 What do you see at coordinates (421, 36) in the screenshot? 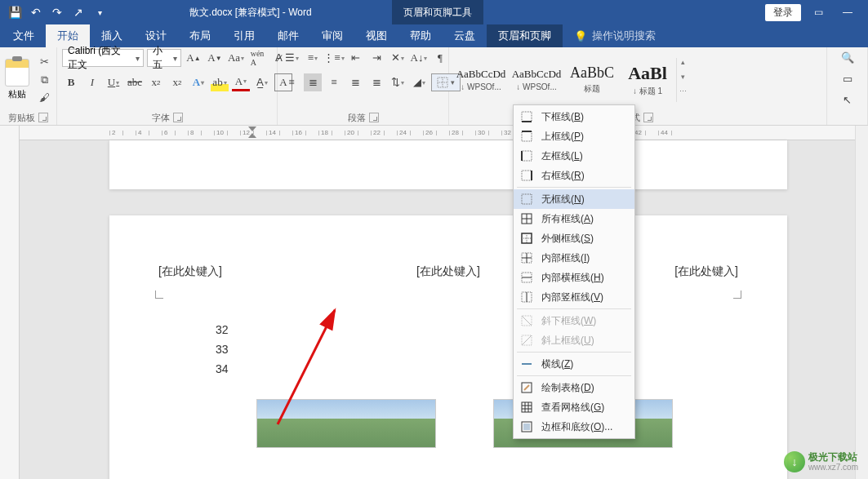
I see `tab-help: 帮助` at bounding box center [421, 36].